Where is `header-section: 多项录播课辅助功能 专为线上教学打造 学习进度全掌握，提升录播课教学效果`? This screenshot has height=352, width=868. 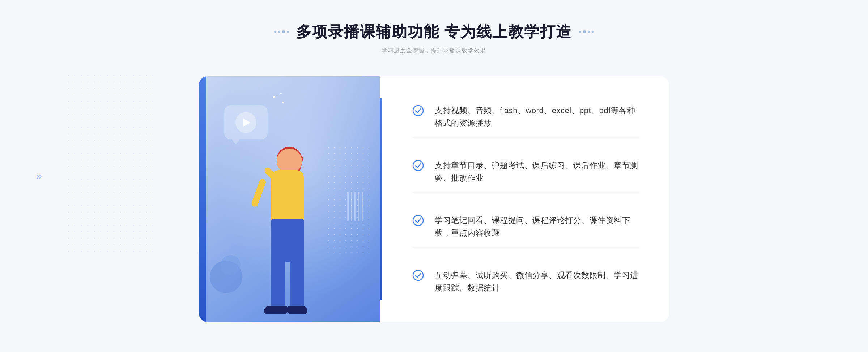 header-section: 多项录播课辅助功能 专为线上教学打造 学习进度全掌握，提升录播课教学效果 is located at coordinates (434, 38).